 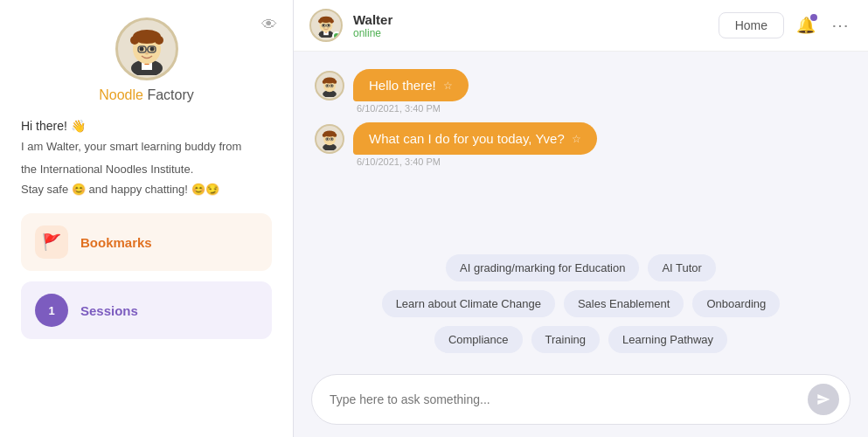 I want to click on bookmarks-label: Bookmarks, so click(x=116, y=243).